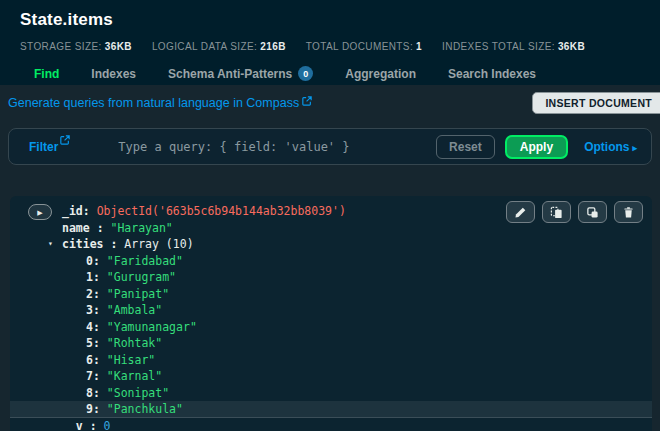 Image resolution: width=660 pixels, height=431 pixels. I want to click on collection-stat: STORAGE SIZE:36KB, so click(76, 46).